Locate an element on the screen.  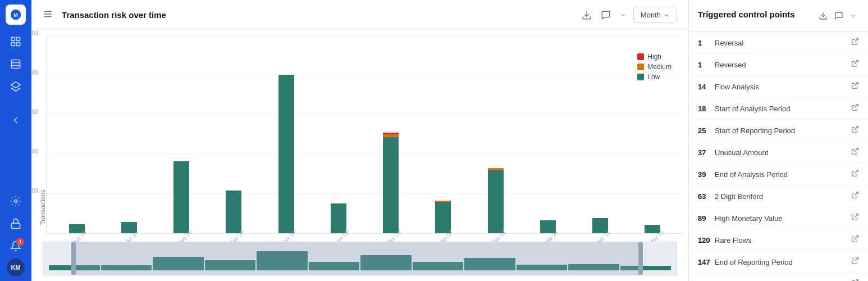
header-actions: Month is located at coordinates (628, 15).